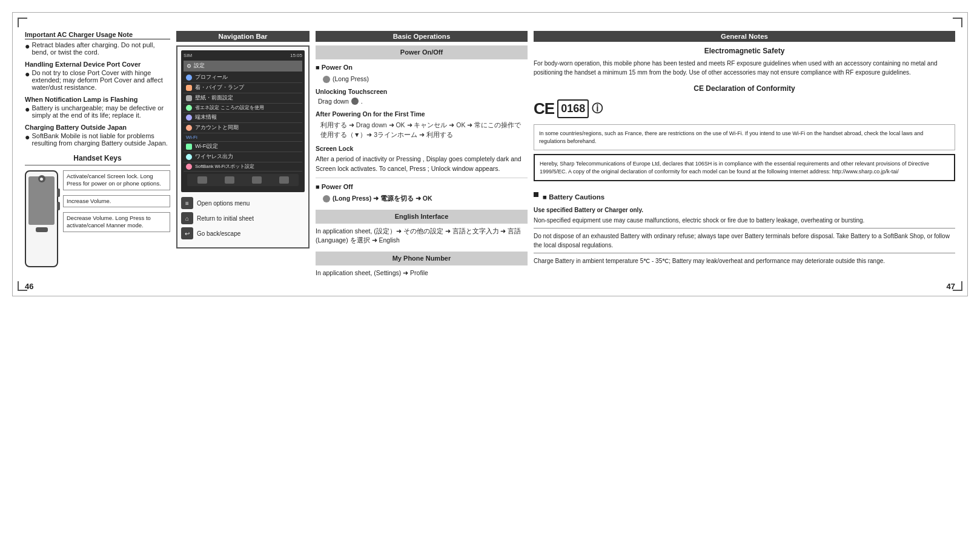 The image size is (980, 537). What do you see at coordinates (243, 88) in the screenshot?
I see `menu-item-bell: 着・バイブ・ランプ` at bounding box center [243, 88].